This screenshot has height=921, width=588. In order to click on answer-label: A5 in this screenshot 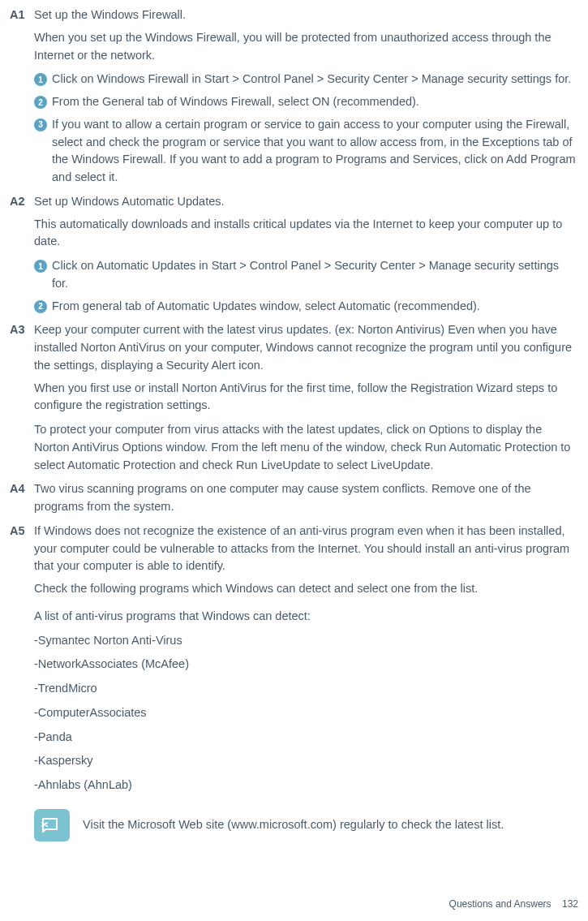, I will do `click(22, 532)`.